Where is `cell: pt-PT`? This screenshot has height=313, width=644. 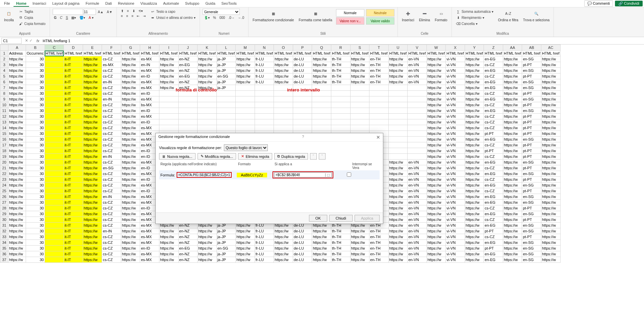
cell: pt-PT is located at coordinates (532, 117).